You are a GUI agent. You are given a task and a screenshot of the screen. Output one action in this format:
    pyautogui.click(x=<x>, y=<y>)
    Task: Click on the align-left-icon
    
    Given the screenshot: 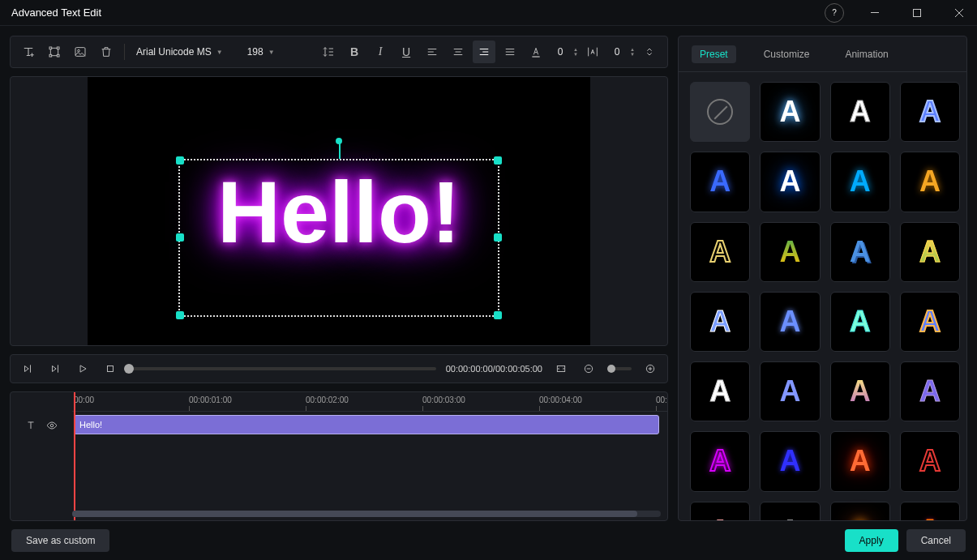 What is the action you would take?
    pyautogui.click(x=432, y=52)
    